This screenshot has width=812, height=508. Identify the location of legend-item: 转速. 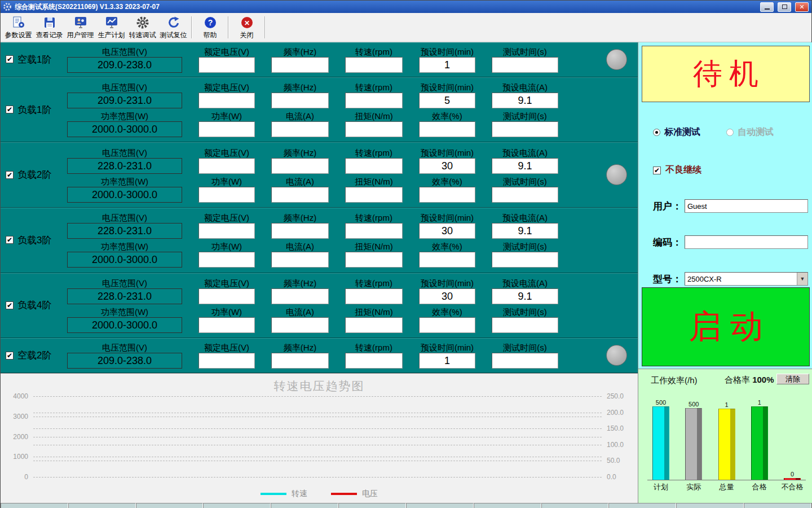
(284, 494).